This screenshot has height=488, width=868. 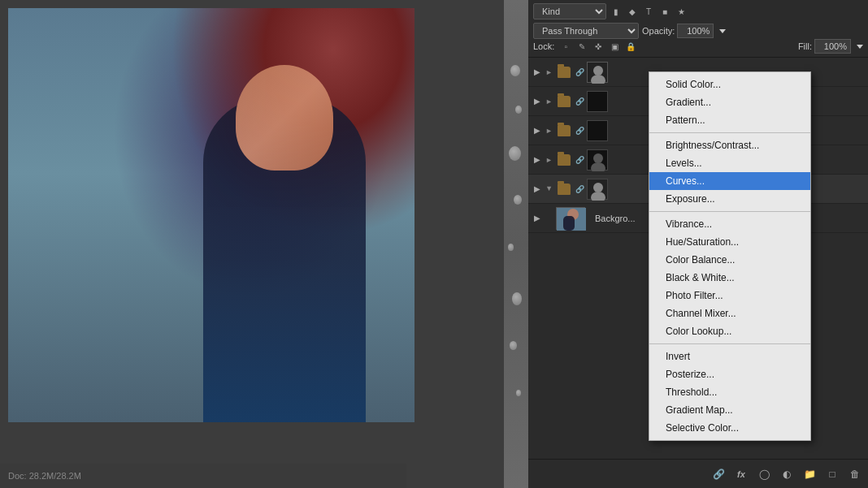 What do you see at coordinates (832, 474) in the screenshot?
I see `new-layer-icon: □` at bounding box center [832, 474].